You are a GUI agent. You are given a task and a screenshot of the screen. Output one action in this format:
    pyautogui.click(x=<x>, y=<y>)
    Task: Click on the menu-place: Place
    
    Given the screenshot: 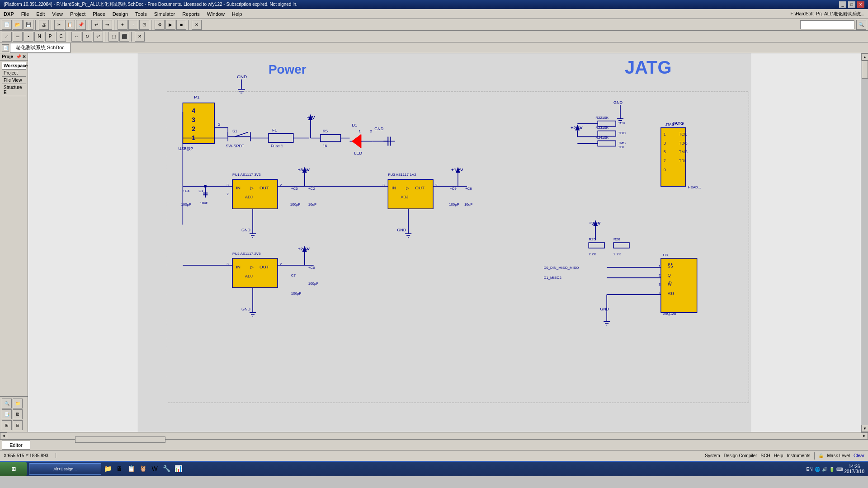 What is the action you would take?
    pyautogui.click(x=99, y=14)
    